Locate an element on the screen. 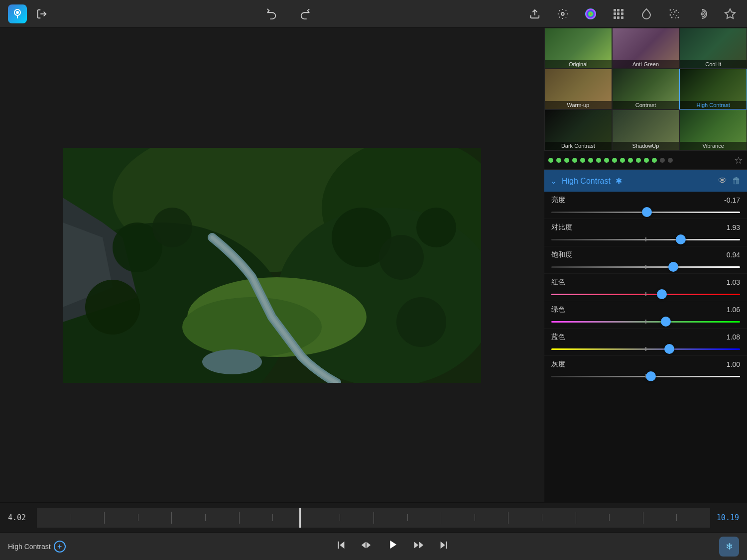 The height and width of the screenshot is (560, 747). slider-value-2: 0.94 is located at coordinates (733, 255).